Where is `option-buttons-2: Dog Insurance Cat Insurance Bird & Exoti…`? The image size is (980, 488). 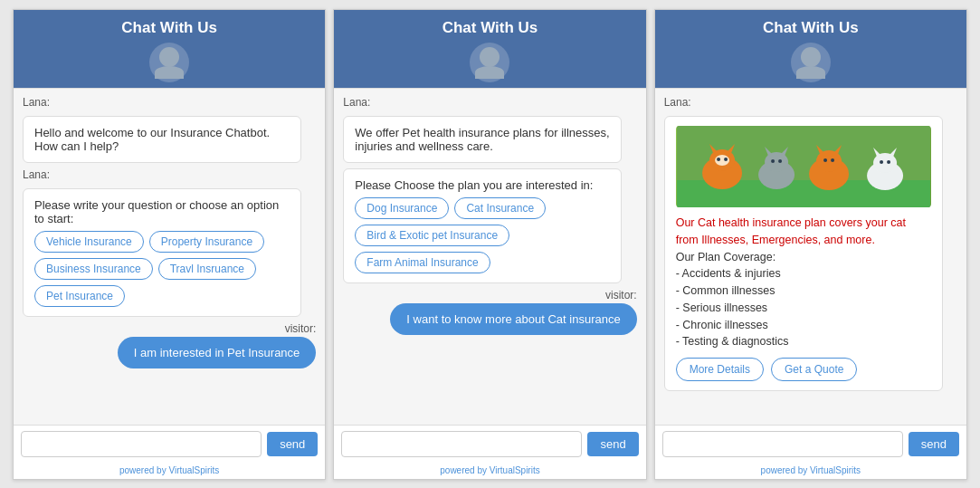 option-buttons-2: Dog Insurance Cat Insurance Bird & Exoti… is located at coordinates (482, 235).